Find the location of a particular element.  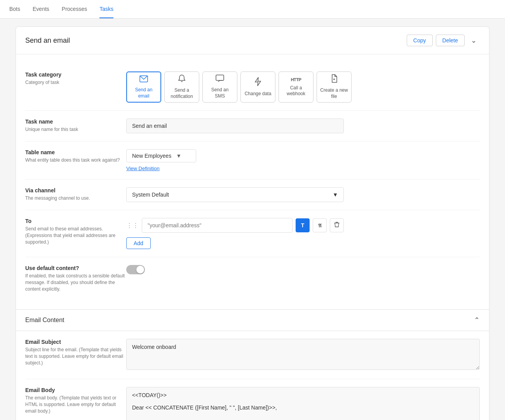

via-channel-label-col: Via channel The messaging channel to use… is located at coordinates (76, 194).